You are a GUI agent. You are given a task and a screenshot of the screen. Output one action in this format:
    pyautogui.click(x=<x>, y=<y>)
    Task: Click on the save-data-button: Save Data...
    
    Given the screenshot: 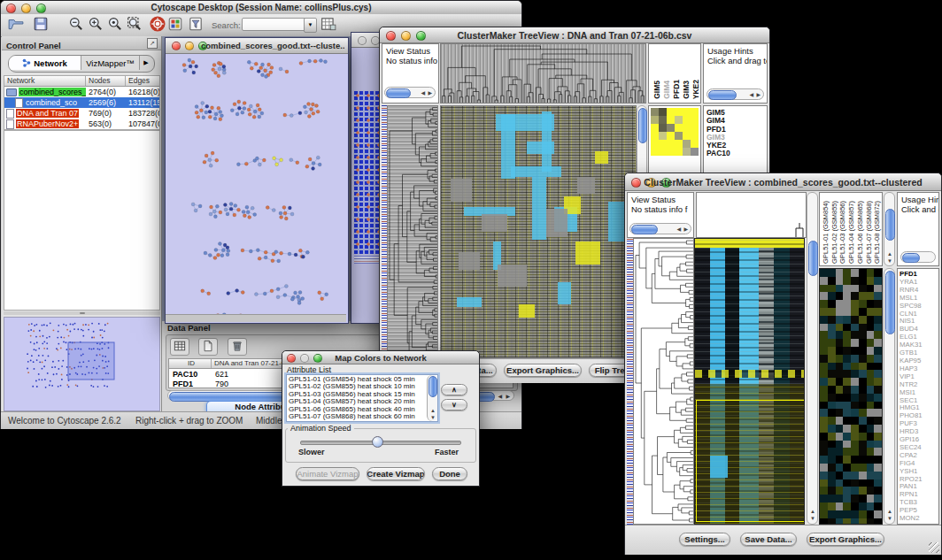 What is the action you would take?
    pyautogui.click(x=768, y=540)
    